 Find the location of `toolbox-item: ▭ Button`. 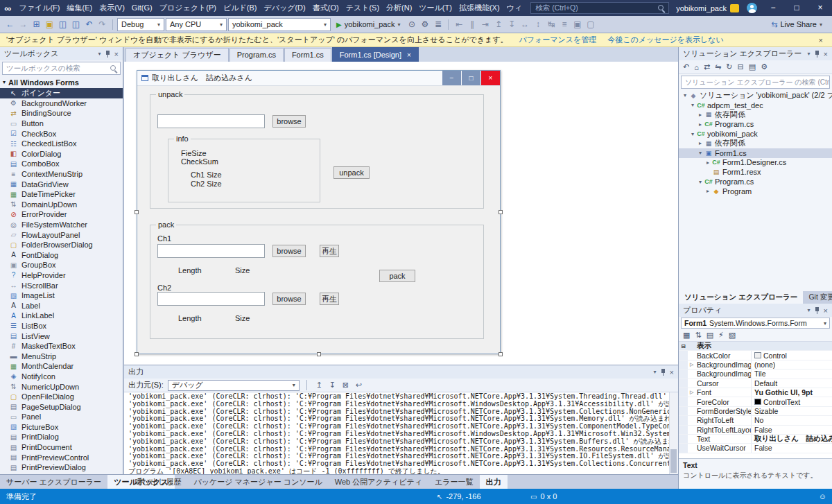

toolbox-item: ▭ Button is located at coordinates (61, 123).